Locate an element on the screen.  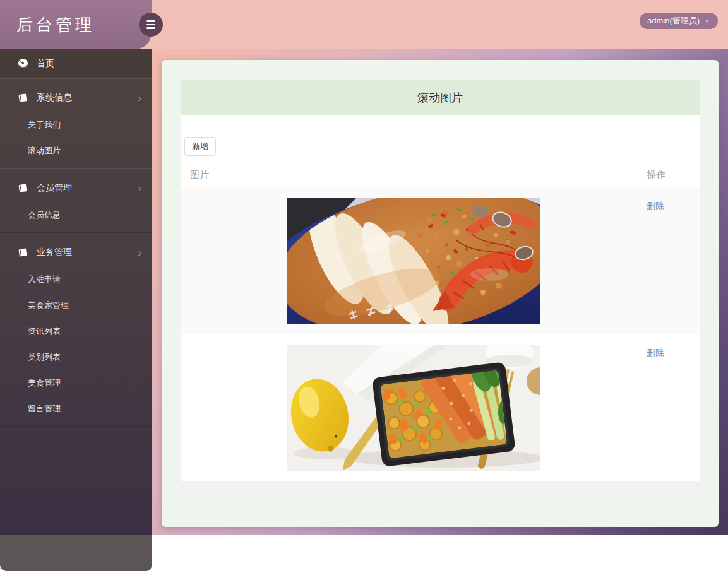
sidebar-group-system: 系统信息 › 关于我们 滚动图片 is located at coordinates (76, 124).